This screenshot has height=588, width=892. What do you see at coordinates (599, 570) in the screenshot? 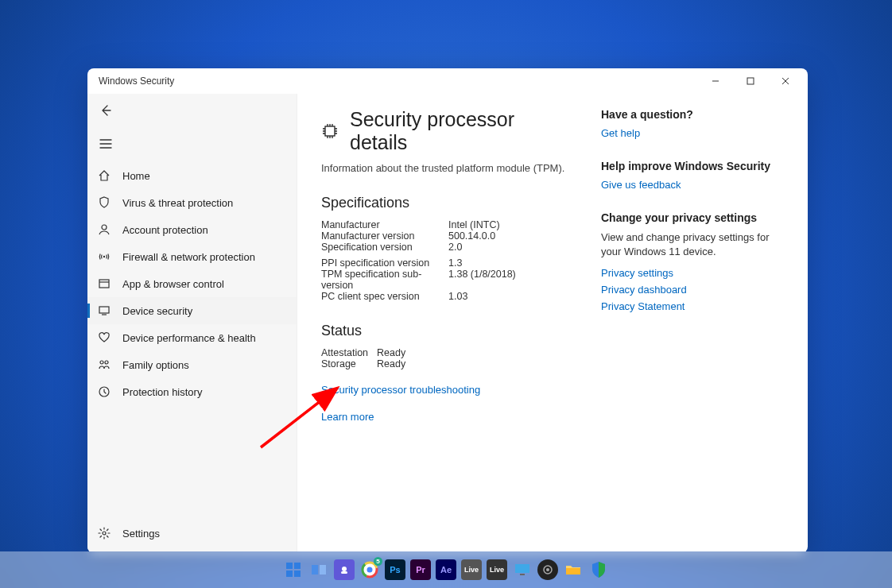
I see `taskbar-security` at bounding box center [599, 570].